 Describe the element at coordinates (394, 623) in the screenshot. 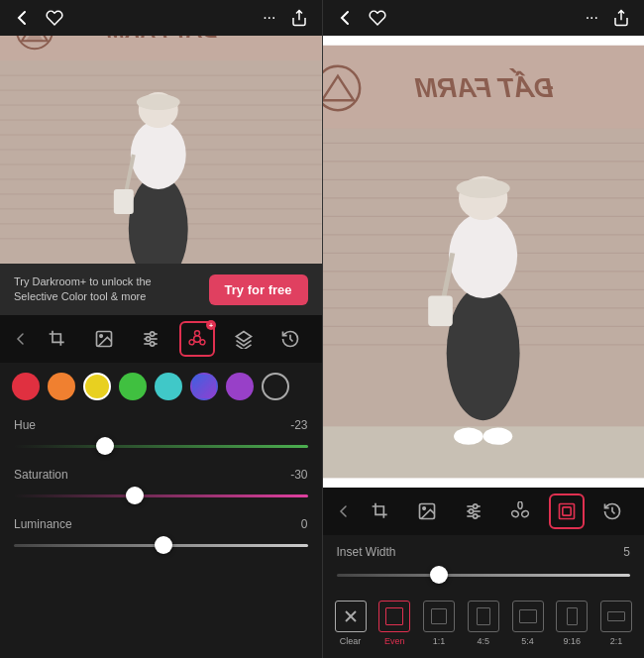

I see `ratio-even: Even` at that location.